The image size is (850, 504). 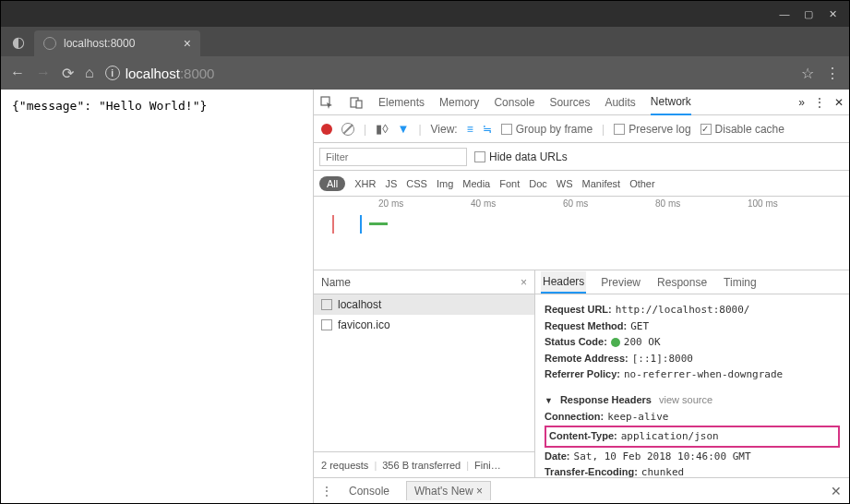 I want to click on request-row: favicon.ico, so click(x=425, y=325).